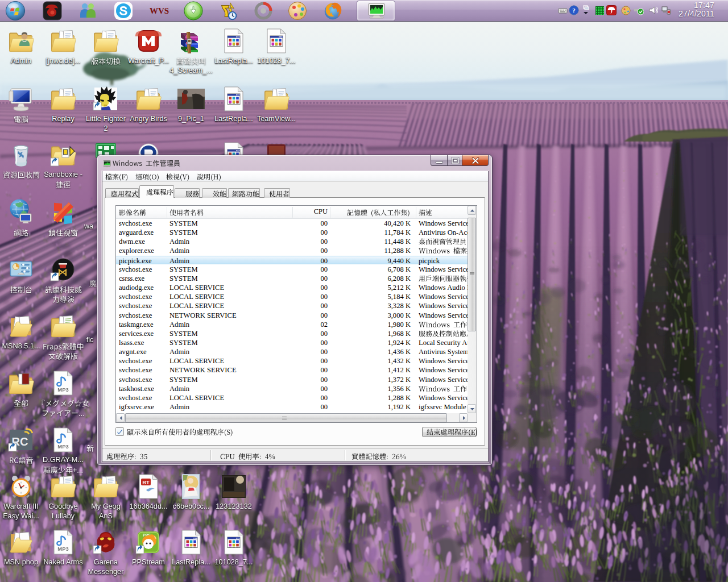 The image size is (728, 582). Describe the element at coordinates (146, 482) in the screenshot. I see `svg-text: BT` at that location.